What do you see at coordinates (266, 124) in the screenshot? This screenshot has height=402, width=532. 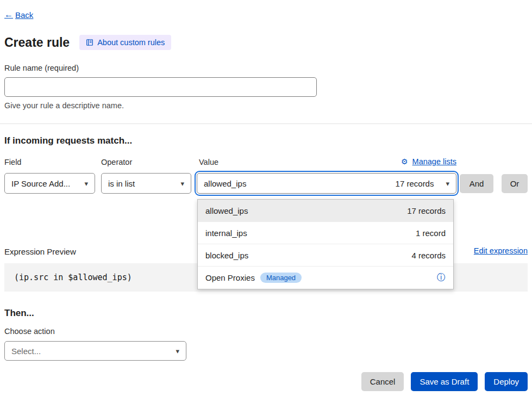 I see `section-divider` at bounding box center [266, 124].